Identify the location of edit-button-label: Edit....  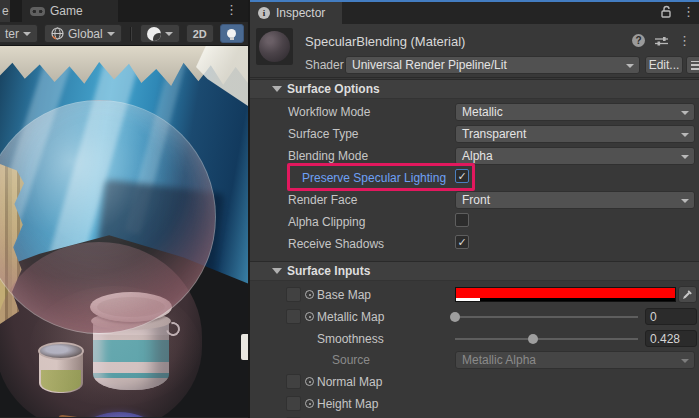
(664, 65).